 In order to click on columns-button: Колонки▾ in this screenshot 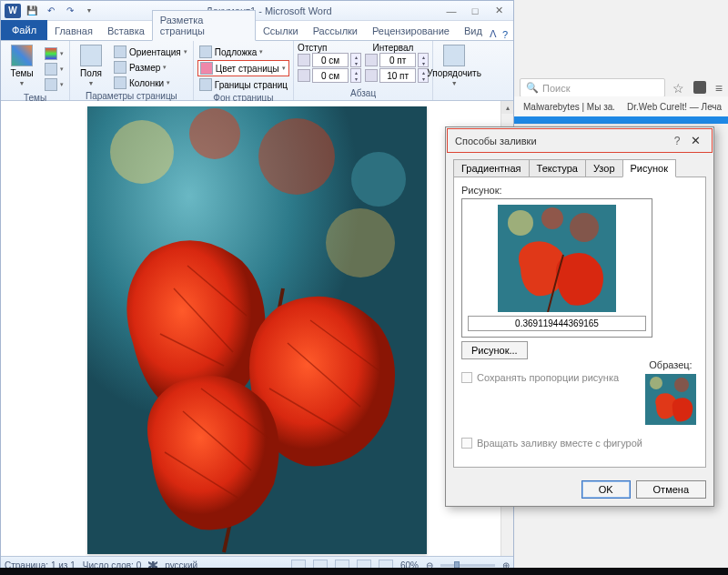, I will do `click(151, 83)`.